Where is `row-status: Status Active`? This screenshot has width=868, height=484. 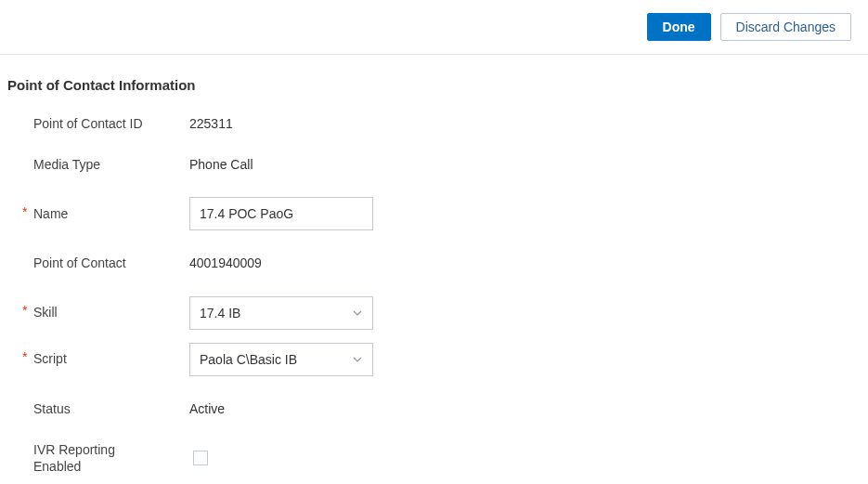 row-status: Status Active is located at coordinates (438, 409).